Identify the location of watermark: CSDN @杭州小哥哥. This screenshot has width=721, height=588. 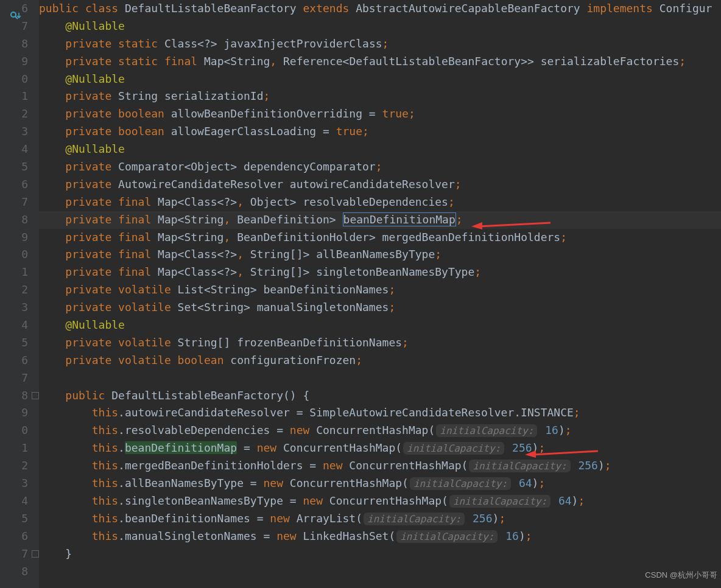
(681, 576).